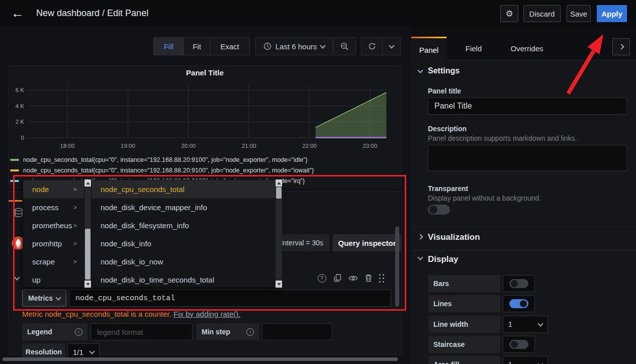 This screenshot has height=364, width=636. I want to click on query-expression-input, so click(230, 299).